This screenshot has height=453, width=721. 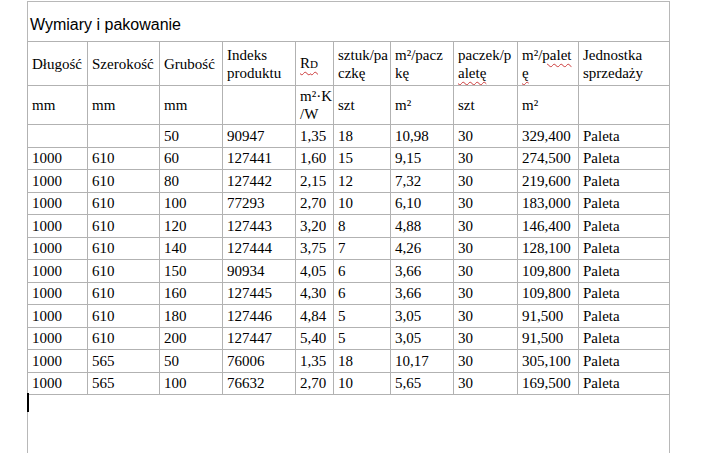 I want to click on header-cell: Długość, so click(x=58, y=64).